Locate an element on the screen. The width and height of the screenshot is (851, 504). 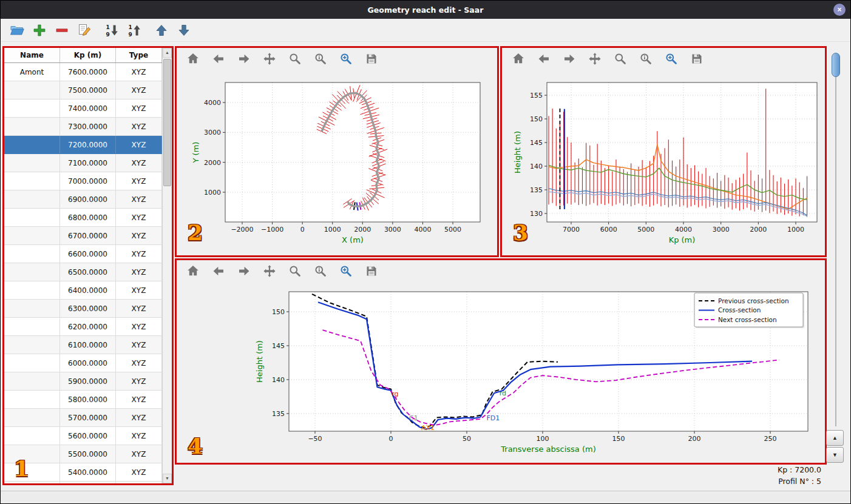
add-profile-button is located at coordinates (39, 30).